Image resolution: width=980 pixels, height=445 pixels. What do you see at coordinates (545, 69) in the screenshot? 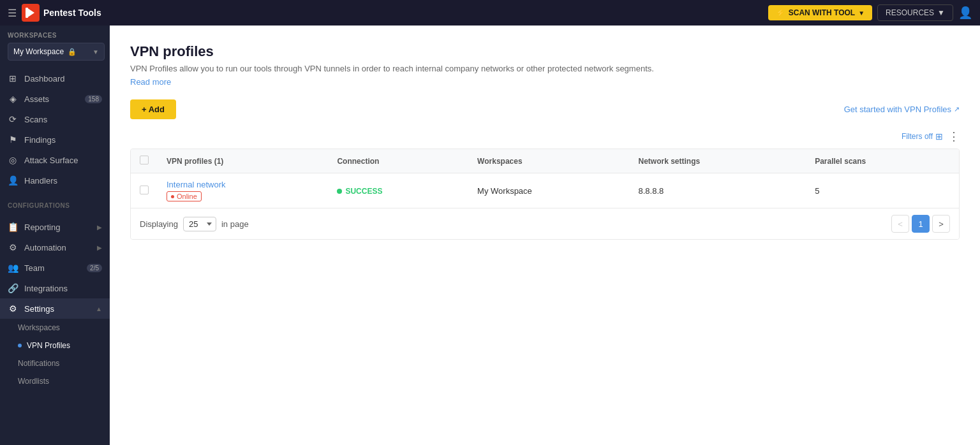
I see `page-description: VPN Profiles allow you to run our tools …` at bounding box center [545, 69].